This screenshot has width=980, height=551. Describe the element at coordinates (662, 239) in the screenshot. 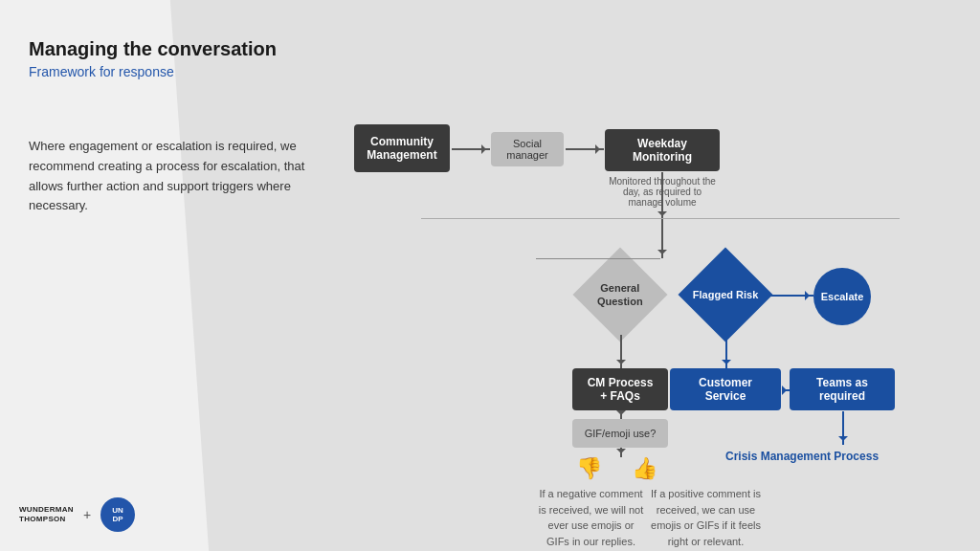

I see `arrow-divider-down` at that location.